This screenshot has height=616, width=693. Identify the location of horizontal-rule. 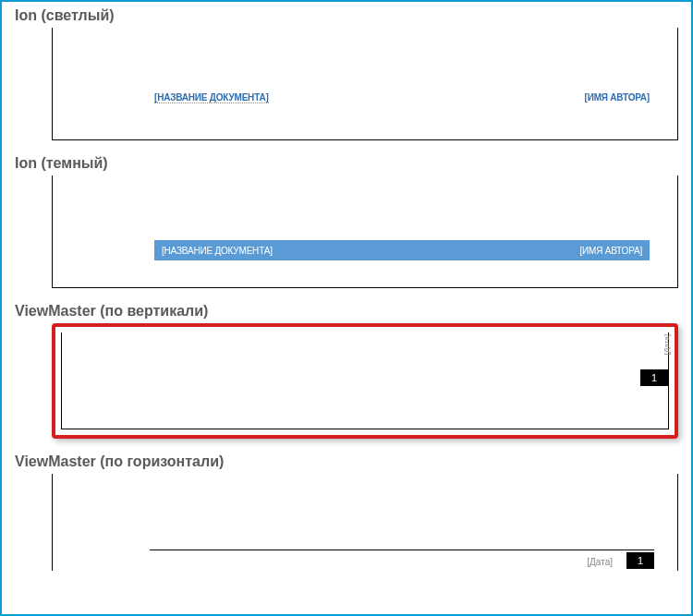
(402, 550).